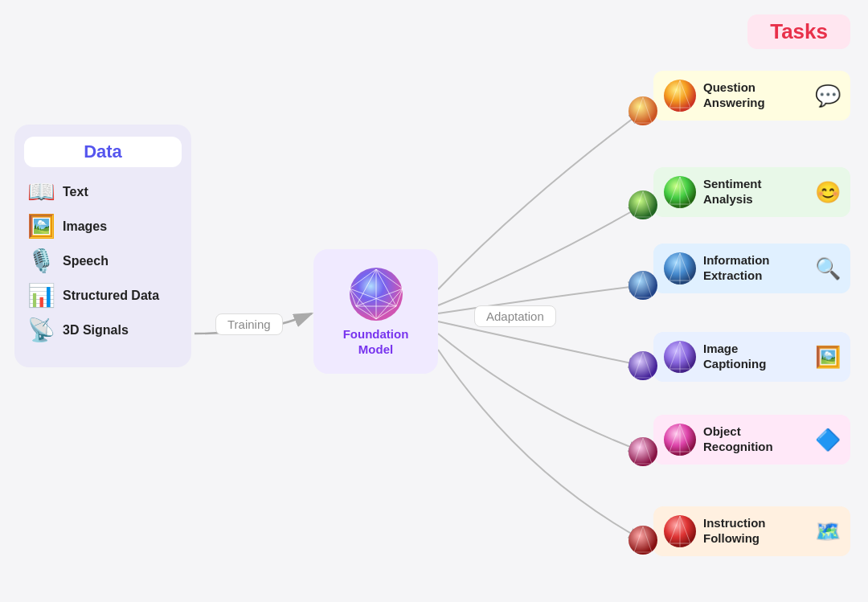 This screenshot has height=602, width=868. What do you see at coordinates (680, 440) in the screenshot?
I see `or-sphere-icon` at bounding box center [680, 440].